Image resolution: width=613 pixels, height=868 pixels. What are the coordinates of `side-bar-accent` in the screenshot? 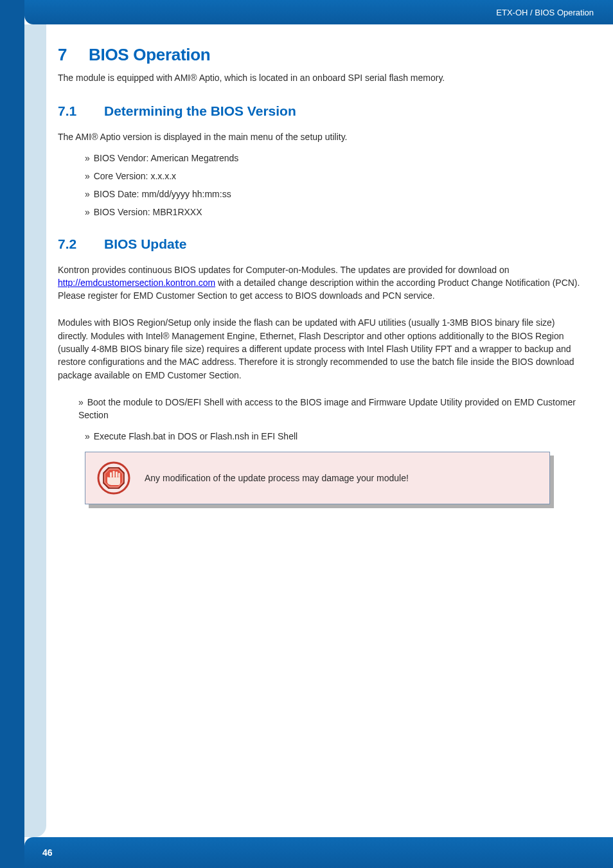 It's located at (35, 430).